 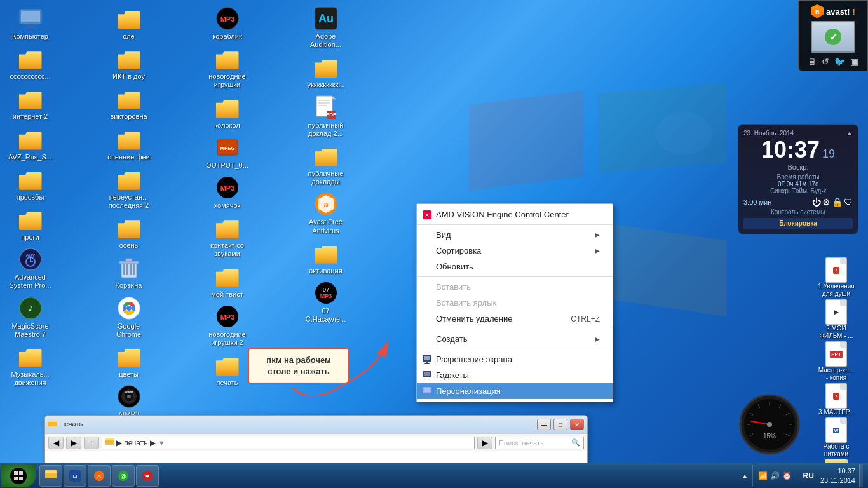 What do you see at coordinates (128, 103) in the screenshot?
I see `icon-viktorovna: викторовна` at bounding box center [128, 103].